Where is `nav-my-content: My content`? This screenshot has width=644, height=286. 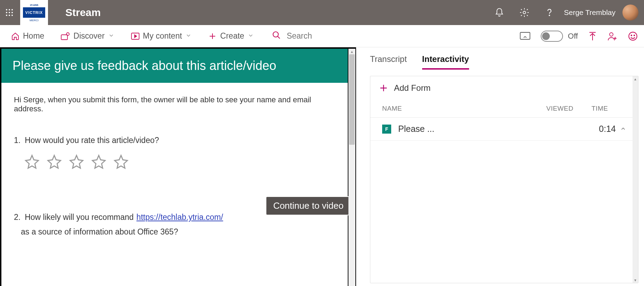 nav-my-content: My content is located at coordinates (161, 36).